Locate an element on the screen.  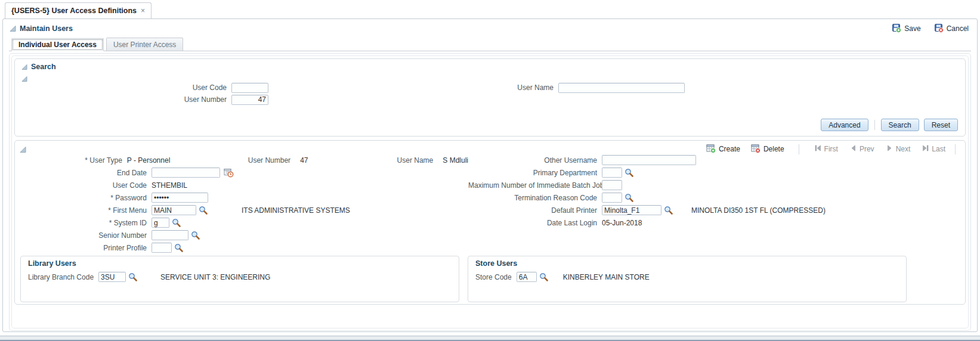
first-label: First is located at coordinates (831, 149).